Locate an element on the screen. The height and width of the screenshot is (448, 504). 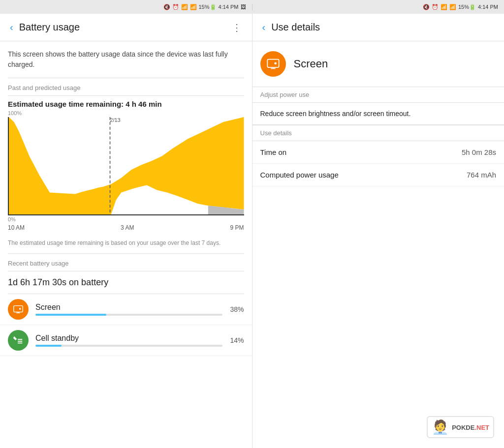
chart-note-text: The estimated usage time remaining is ba… is located at coordinates (126, 244).